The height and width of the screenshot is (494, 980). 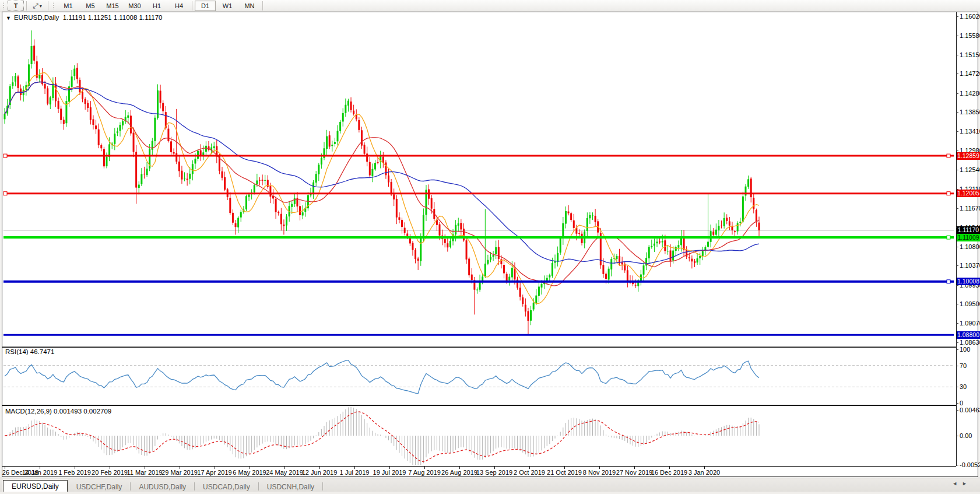 I want to click on tab-scroll-arrows: ◄►, so click(x=962, y=484).